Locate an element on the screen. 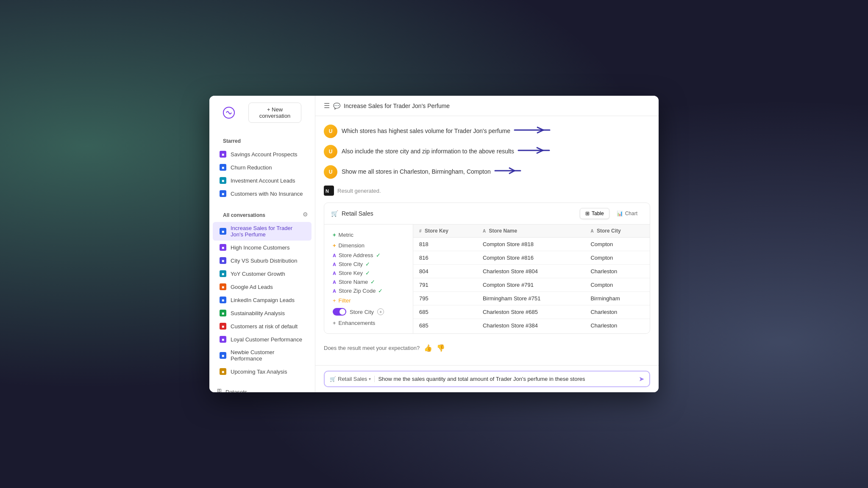 Image resolution: width=868 pixels, height=488 pixels. conversation-title: Increase Sales for Trader Jon's Perfume is located at coordinates (397, 106).